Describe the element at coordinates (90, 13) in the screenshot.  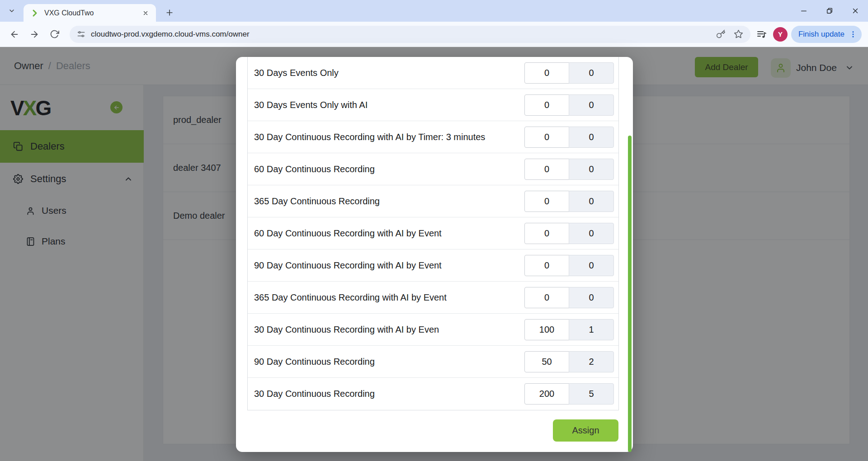
I see `browser-tab: VXG CloudTwo` at that location.